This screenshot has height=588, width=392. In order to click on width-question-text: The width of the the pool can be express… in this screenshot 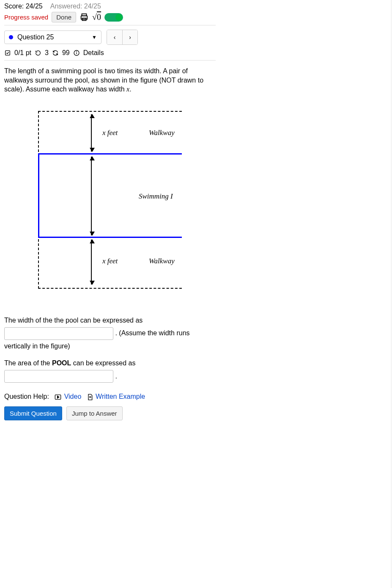, I will do `click(110, 320)`.